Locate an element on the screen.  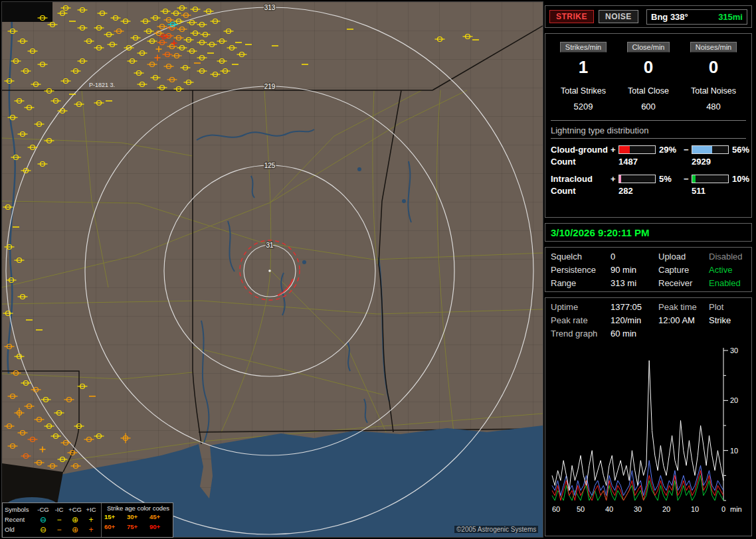
legend-col-ic-minus: -IC is located at coordinates (59, 510).